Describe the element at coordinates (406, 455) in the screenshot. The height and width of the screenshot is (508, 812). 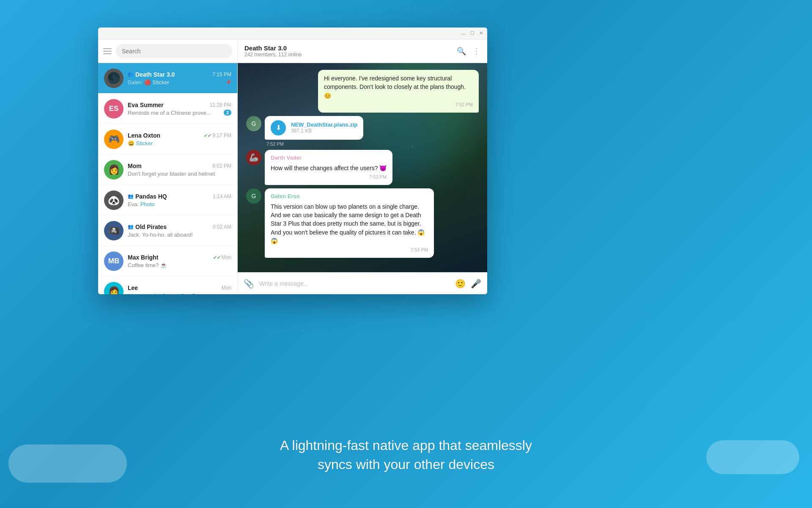
I see `bottom-tagline: A lightning-fast native app that seamles…` at that location.